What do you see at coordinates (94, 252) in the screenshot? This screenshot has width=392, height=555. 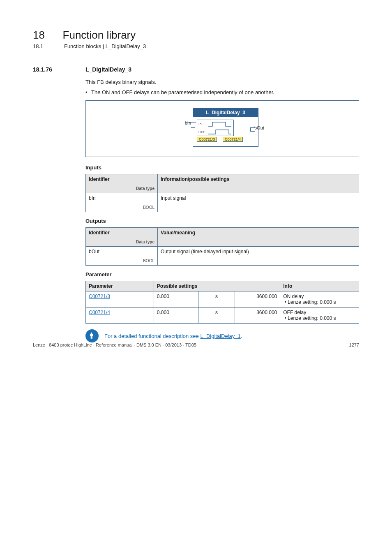 I see `cell-identifier: bOut` at bounding box center [94, 252].